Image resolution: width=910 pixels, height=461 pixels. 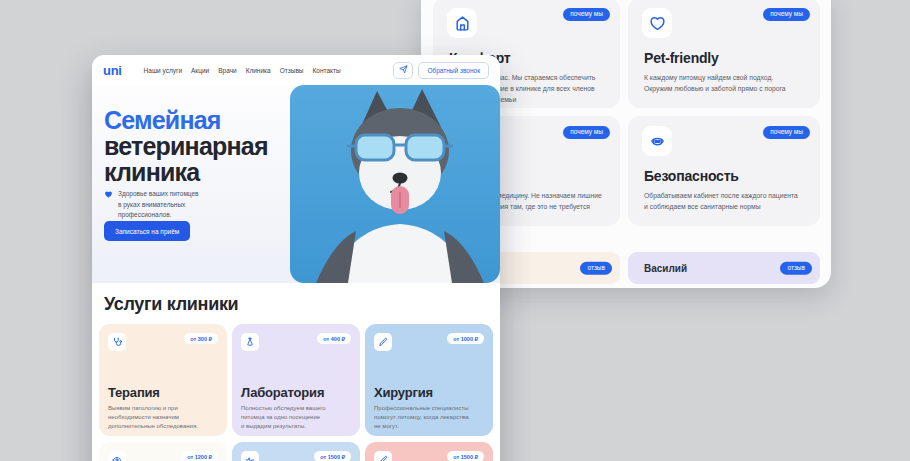 What do you see at coordinates (727, 83) in the screenshot?
I see `feature-description: К каждому питомцу найдем свой подход. Ок…` at bounding box center [727, 83].